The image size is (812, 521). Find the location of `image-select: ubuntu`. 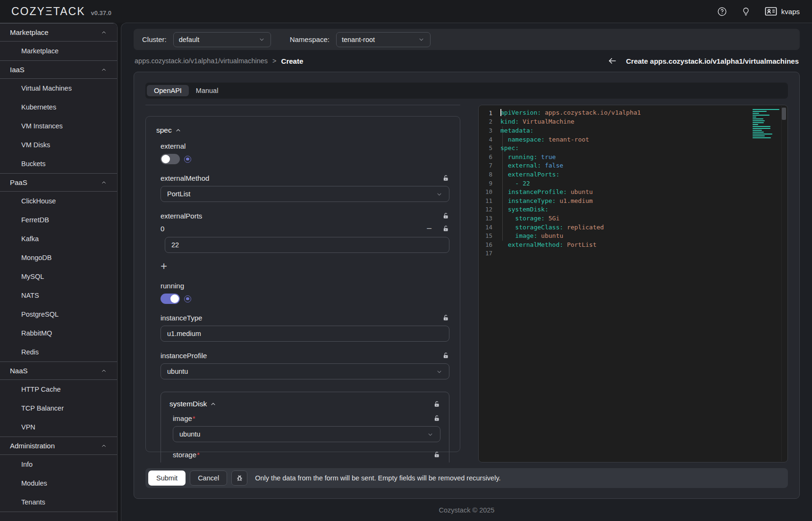

image-select: ubuntu is located at coordinates (307, 434).